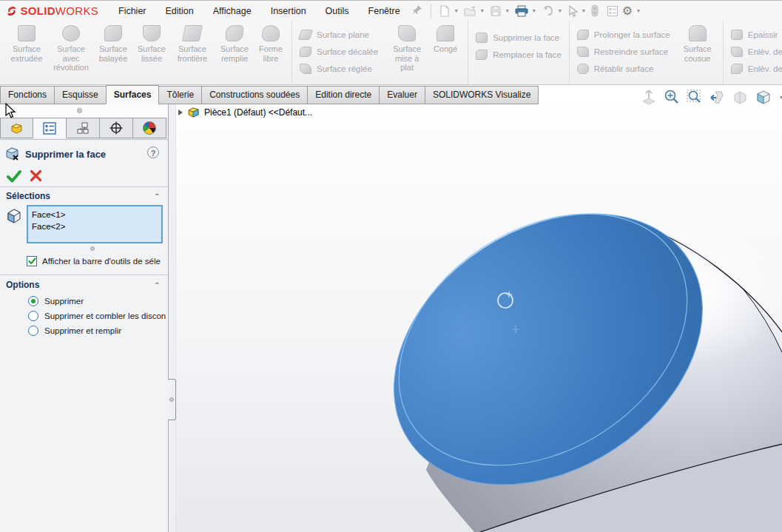 This screenshot has height=532, width=782. What do you see at coordinates (547, 10) in the screenshot?
I see `undo-icon` at bounding box center [547, 10].